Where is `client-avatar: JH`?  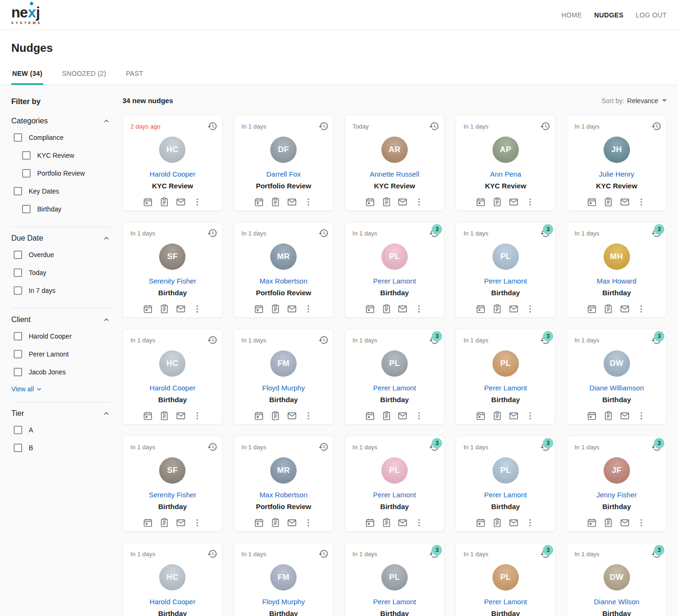
client-avatar: JH is located at coordinates (617, 150).